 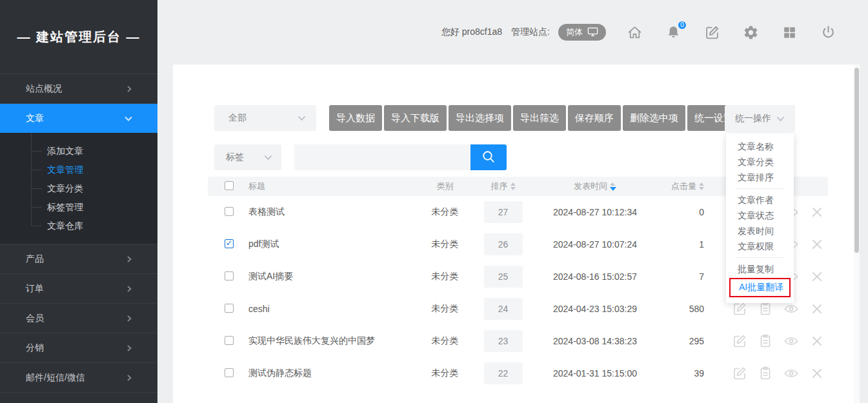 I want to click on search-bar, so click(x=400, y=157).